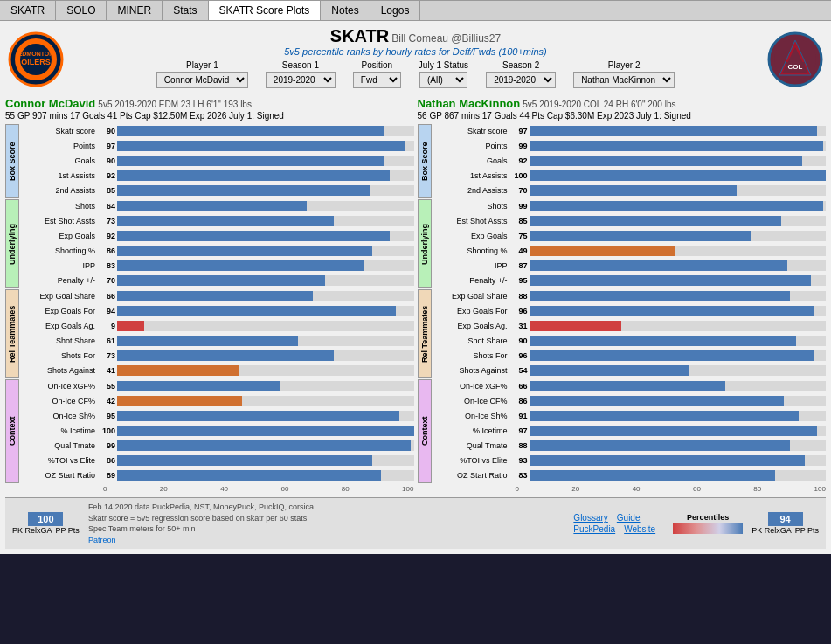 Image resolution: width=831 pixels, height=644 pixels. Describe the element at coordinates (210, 108) in the screenshot. I see `player-header-left: Connor McDavid 5v5 2019-2020 EDM 23 LH 6…` at that location.